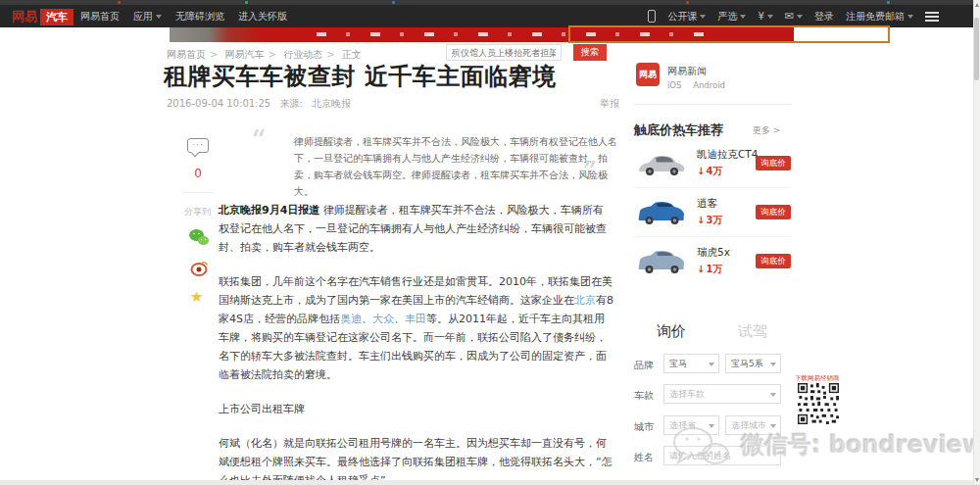 The image size is (980, 485). Describe the element at coordinates (199, 239) in the screenshot. I see `wechat-share-icon` at that location.